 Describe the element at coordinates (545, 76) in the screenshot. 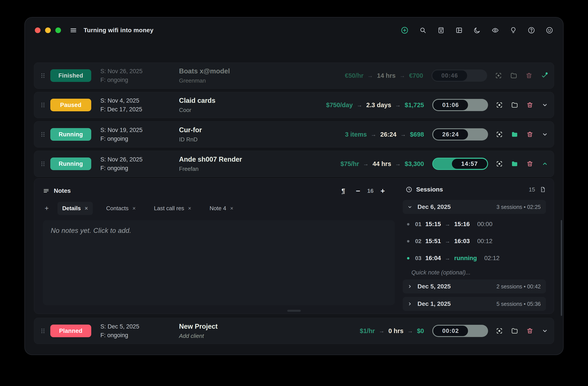

I see `completed-check-icon` at that location.